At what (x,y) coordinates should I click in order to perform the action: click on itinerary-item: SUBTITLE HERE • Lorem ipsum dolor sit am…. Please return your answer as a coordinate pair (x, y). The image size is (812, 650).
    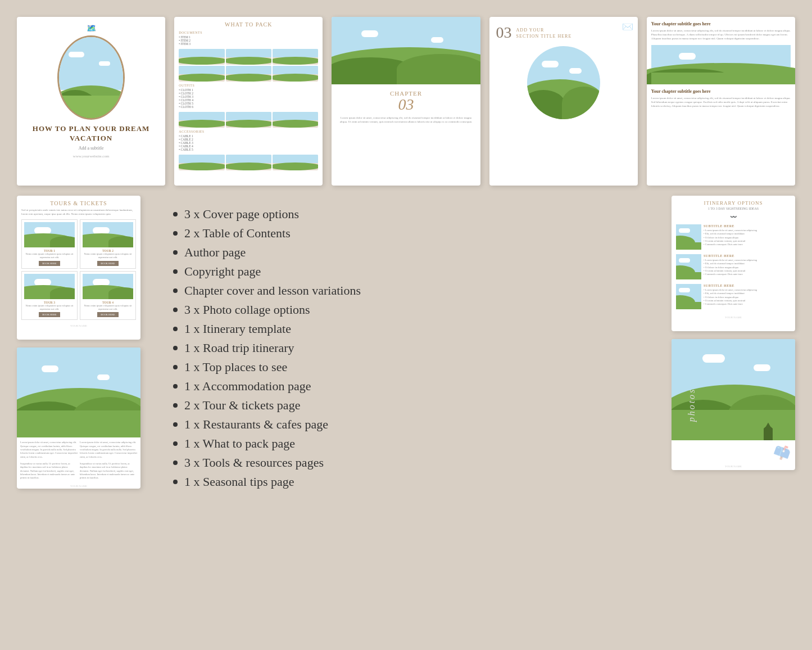
    Looking at the image, I should click on (733, 267).